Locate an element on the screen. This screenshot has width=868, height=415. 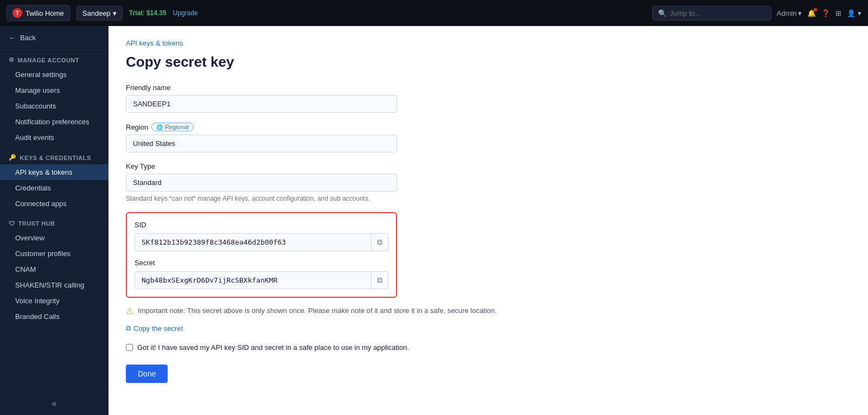
sidebar-section-keys-credentials: 🔑 Keys & Credentials API keys & tokens C… is located at coordinates (54, 180).